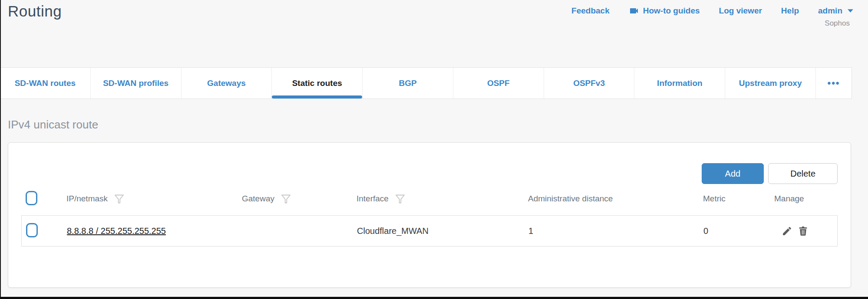  Describe the element at coordinates (258, 199) in the screenshot. I see `column-label: Gateway` at that location.